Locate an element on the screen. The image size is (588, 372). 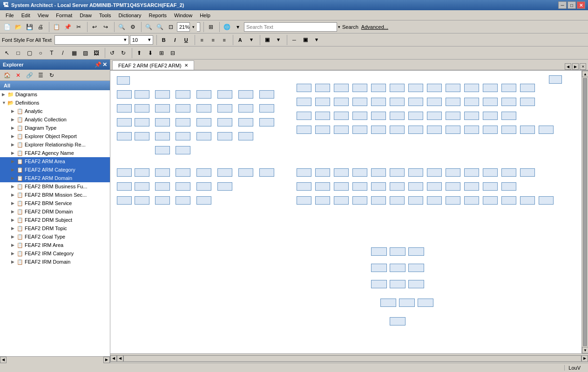
lr11 is located at coordinates (490, 173).